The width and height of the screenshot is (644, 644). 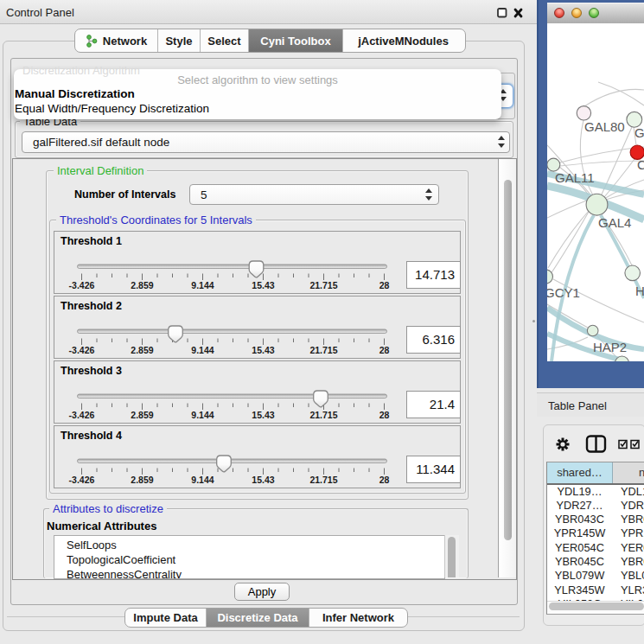 I want to click on svg-text: H, so click(x=640, y=290).